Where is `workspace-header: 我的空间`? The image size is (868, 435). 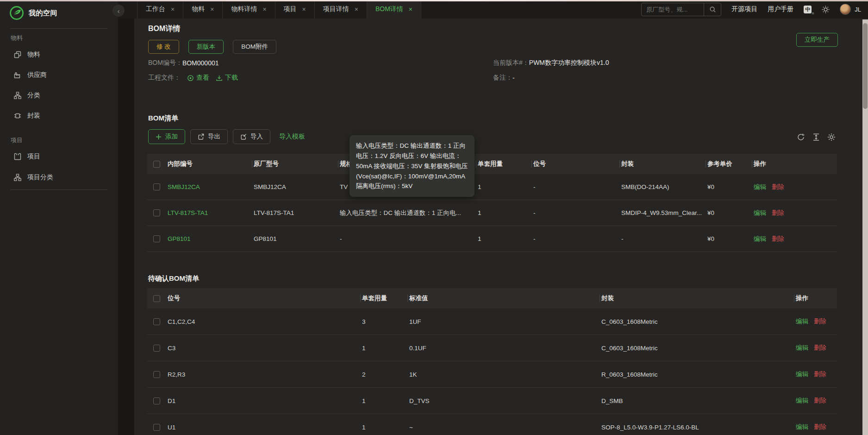 workspace-header: 我的空间 is located at coordinates (33, 13).